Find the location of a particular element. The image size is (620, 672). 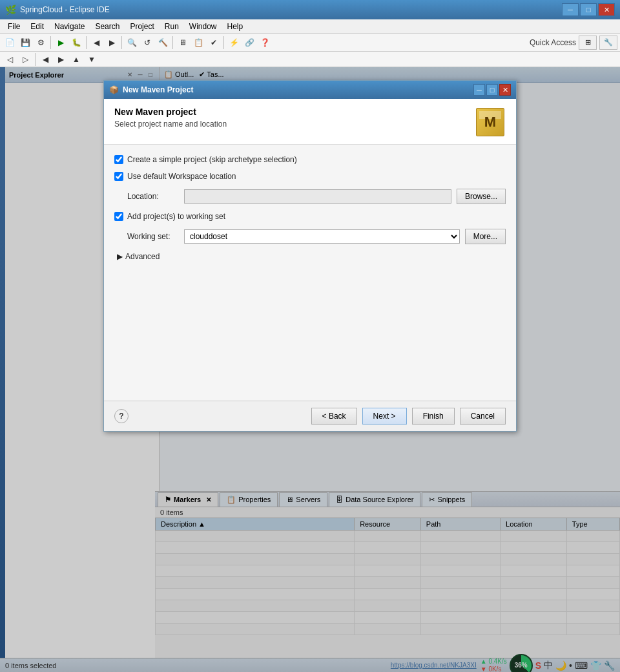

toolbar2-up-btn: ▲ is located at coordinates (76, 59).